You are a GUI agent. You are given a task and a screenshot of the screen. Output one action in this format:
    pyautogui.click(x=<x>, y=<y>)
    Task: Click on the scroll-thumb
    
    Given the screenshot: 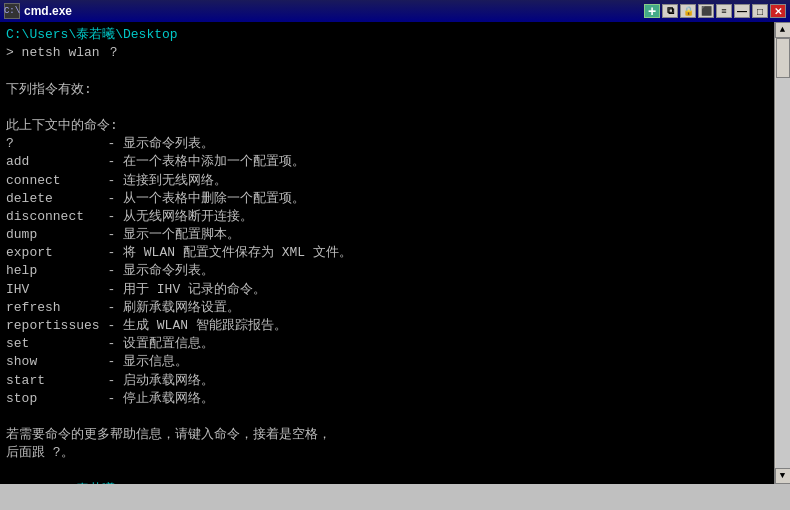 What is the action you would take?
    pyautogui.click(x=783, y=58)
    